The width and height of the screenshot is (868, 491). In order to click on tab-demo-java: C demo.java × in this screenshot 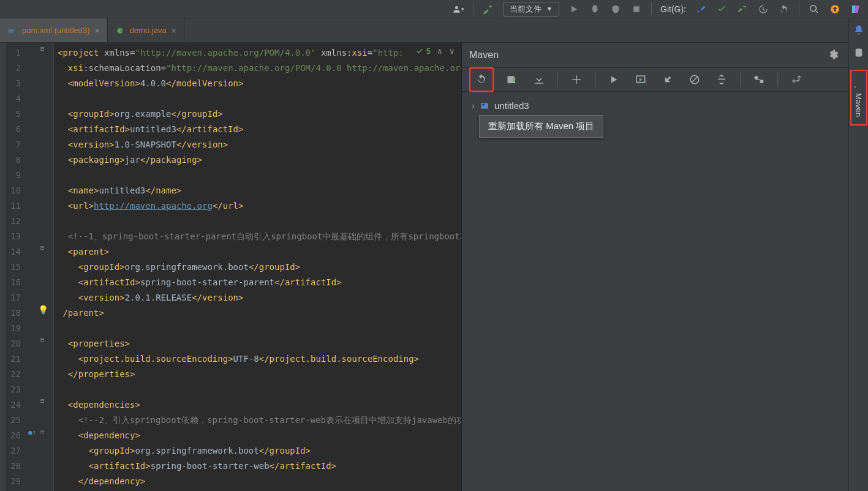, I will do `click(146, 31)`.